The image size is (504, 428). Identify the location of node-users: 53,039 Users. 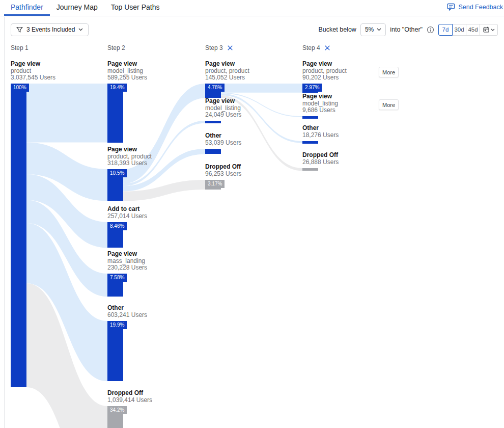
(223, 143).